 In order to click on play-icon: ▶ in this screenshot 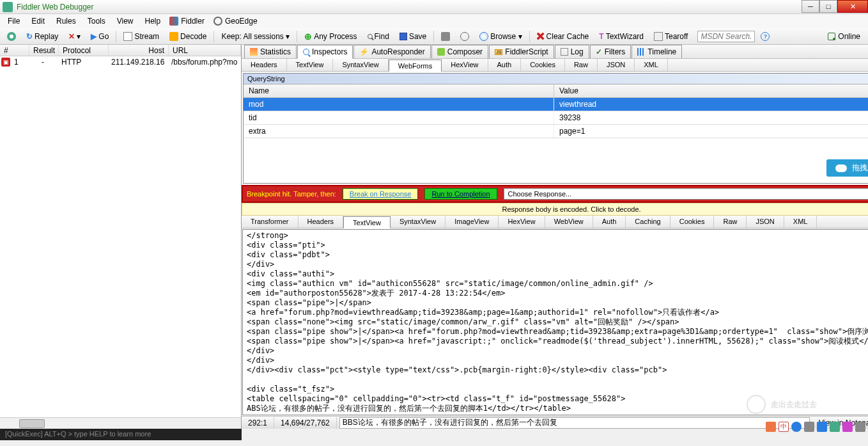, I will do `click(93, 36)`.